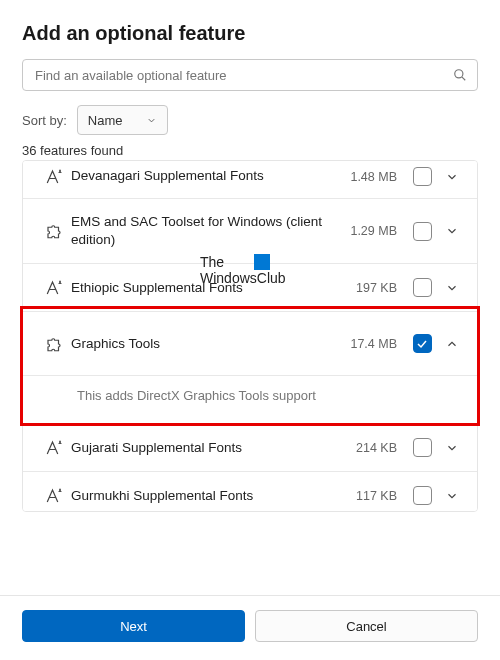 Image resolution: width=500 pixels, height=660 pixels. I want to click on feature-size: 117 KB, so click(366, 496).